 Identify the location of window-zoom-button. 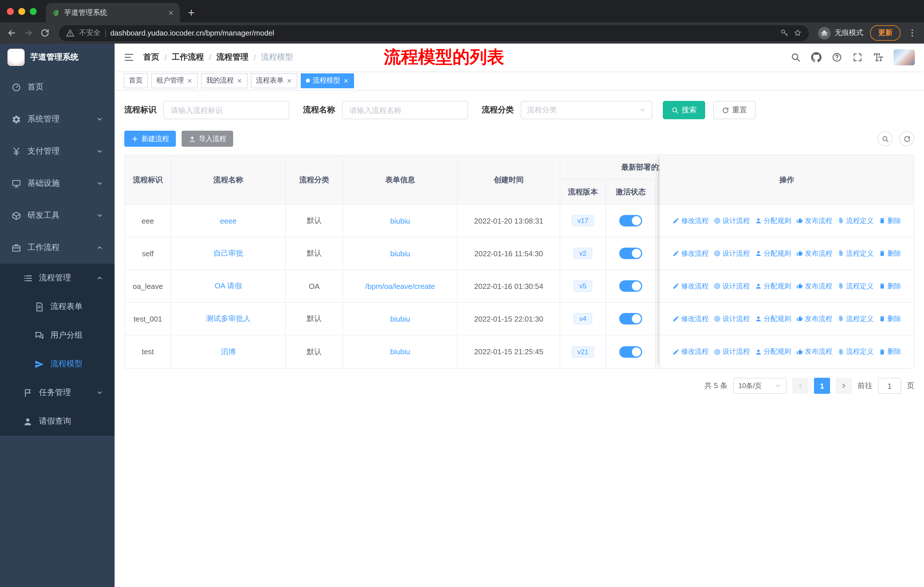
(33, 12).